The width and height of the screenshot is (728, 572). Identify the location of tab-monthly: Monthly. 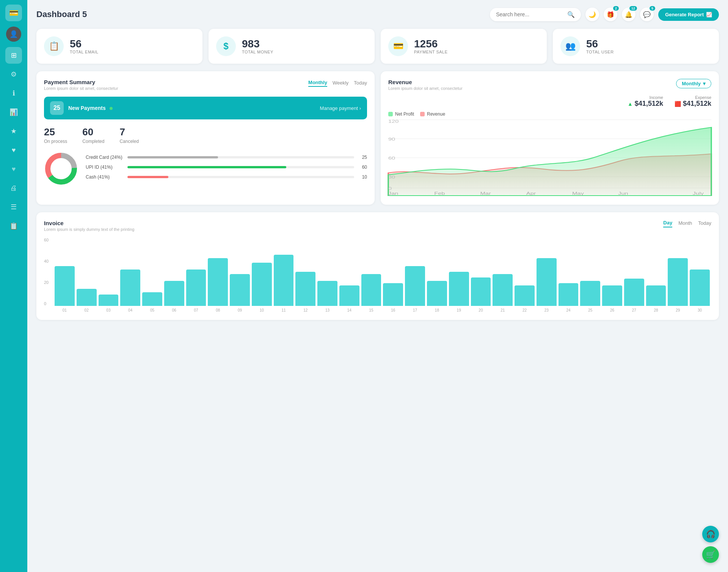
(318, 83).